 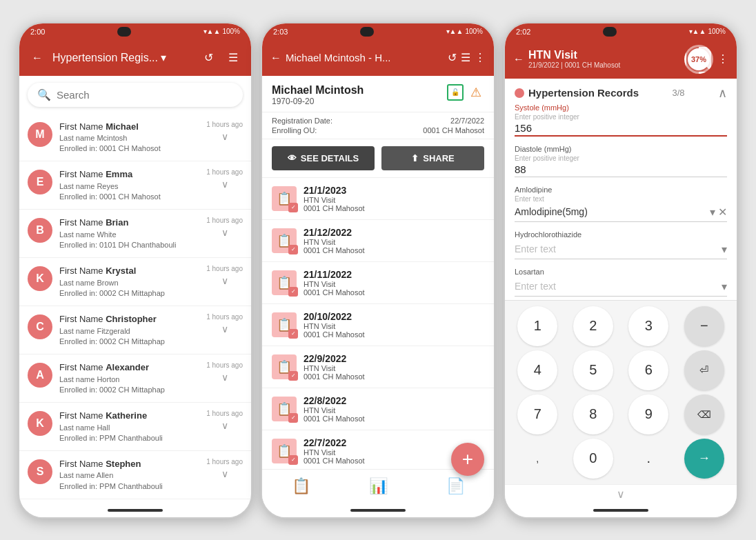 What do you see at coordinates (713, 212) in the screenshot?
I see `amlodipine-arrow-icon: ▾` at bounding box center [713, 212].